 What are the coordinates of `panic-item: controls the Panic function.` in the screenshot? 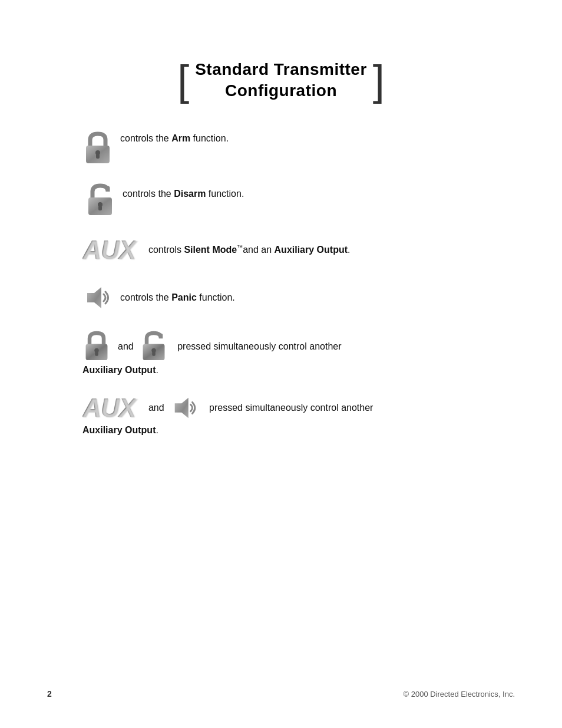 It's located at (287, 298).